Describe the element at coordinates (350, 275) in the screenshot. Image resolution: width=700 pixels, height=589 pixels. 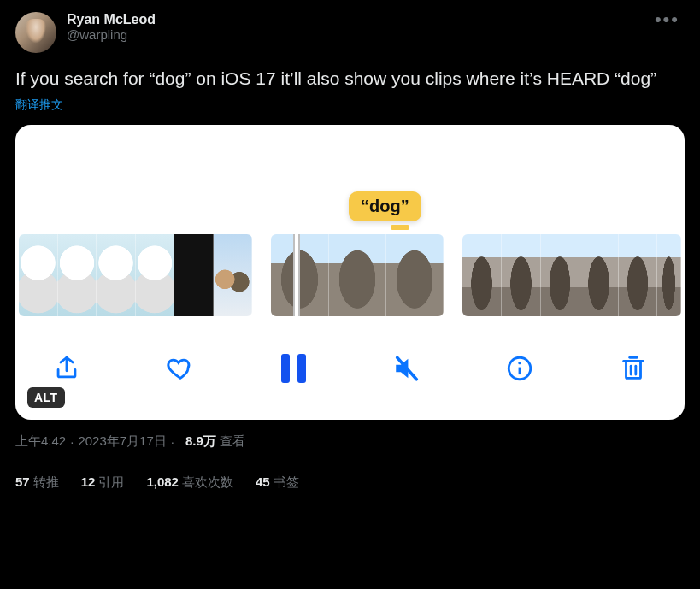
I see `clip-timeline` at that location.